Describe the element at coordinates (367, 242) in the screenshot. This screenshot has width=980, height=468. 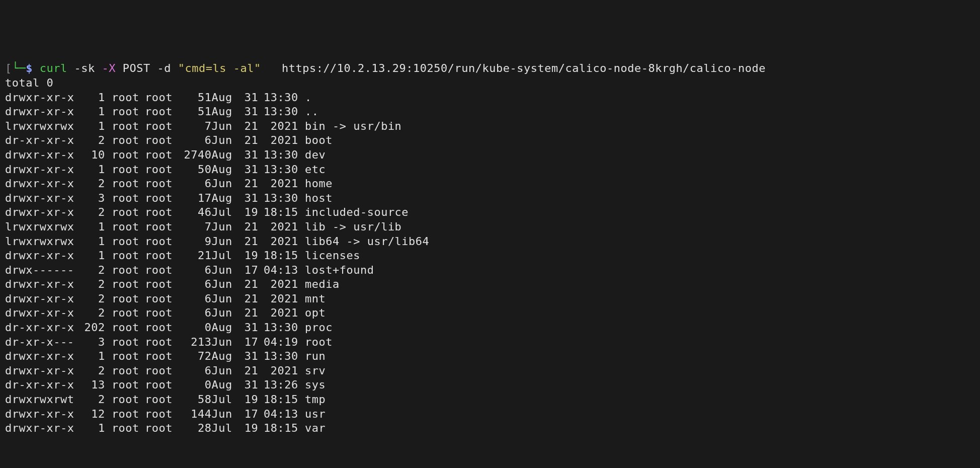
I see `file-name: lib64 -> usr/lib64` at that location.